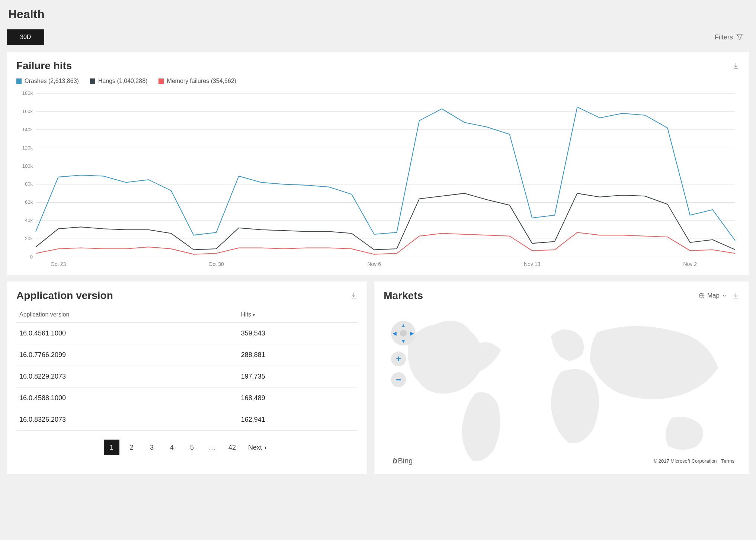 The image size is (756, 540). Describe the element at coordinates (298, 420) in the screenshot. I see `cell-hits: 162,941` at that location.